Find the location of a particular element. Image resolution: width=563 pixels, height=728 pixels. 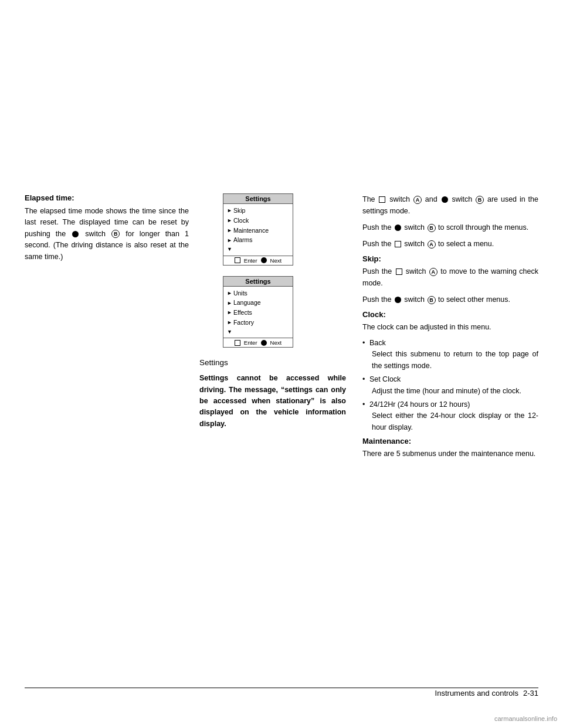

skip2-line: Push the switch B to select other menus. is located at coordinates (450, 300).